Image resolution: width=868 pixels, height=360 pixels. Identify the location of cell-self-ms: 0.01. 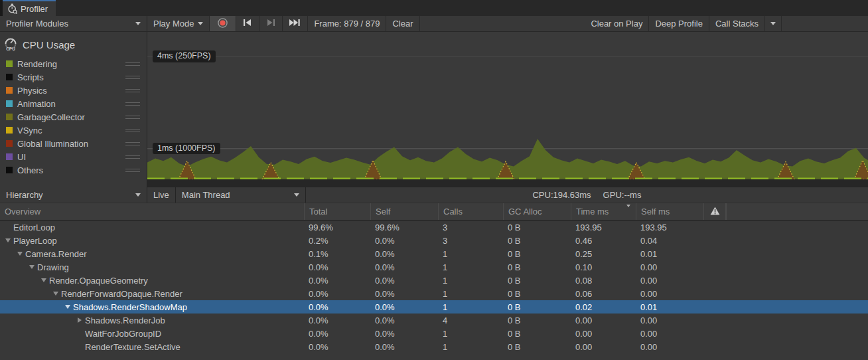
(670, 254).